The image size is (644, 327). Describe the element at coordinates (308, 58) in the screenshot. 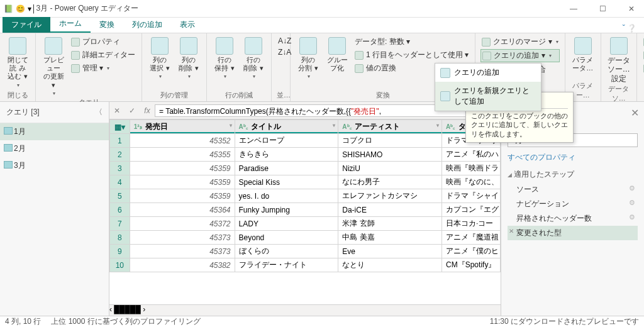

I see `split-column-button: 列の 分割 ▾` at that location.